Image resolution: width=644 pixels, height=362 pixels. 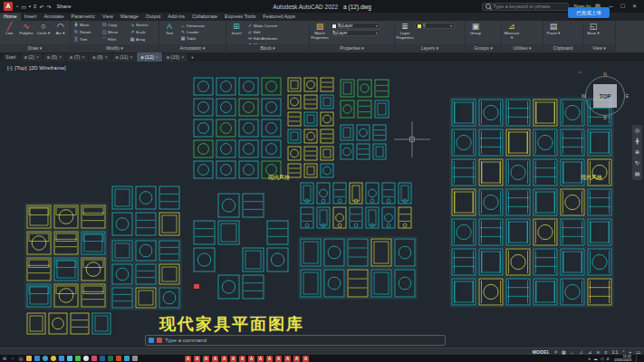 What do you see at coordinates (47, 68) in the screenshot?
I see `visual-style-control: [2D Wireframe]` at bounding box center [47, 68].